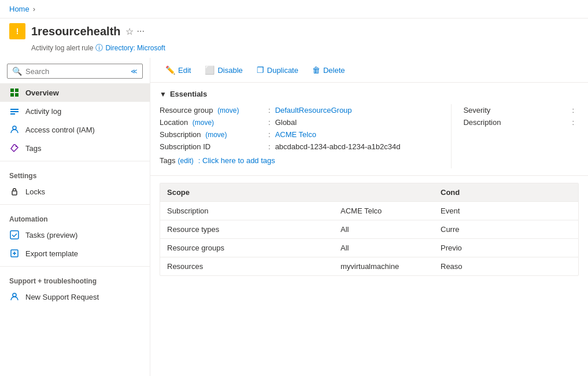 This screenshot has height=376, width=588. Describe the element at coordinates (17, 31) in the screenshot. I see `alert-icon: !` at that location.